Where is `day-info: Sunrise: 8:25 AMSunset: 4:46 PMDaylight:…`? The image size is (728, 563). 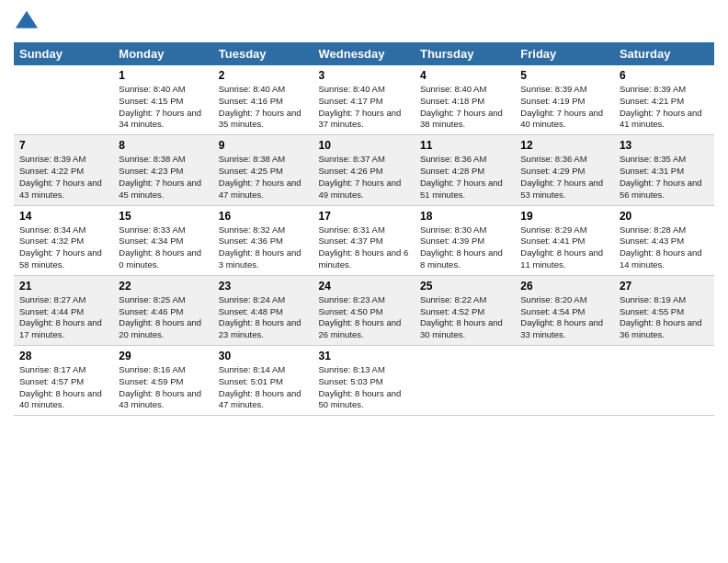
day-info: Sunrise: 8:25 AMSunset: 4:46 PMDaylight:… is located at coordinates (163, 318).